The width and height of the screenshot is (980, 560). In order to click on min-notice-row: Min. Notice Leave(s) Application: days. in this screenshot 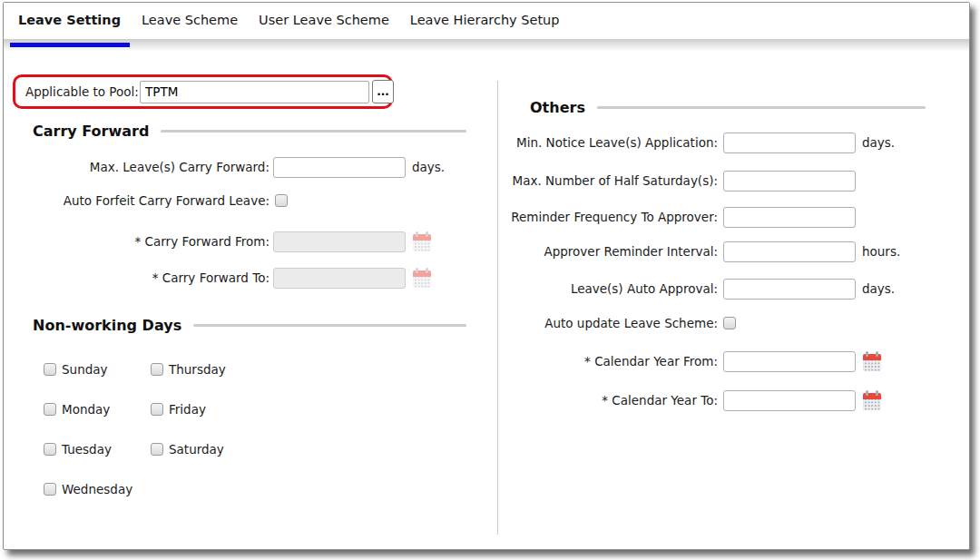, I will do `click(736, 142)`.